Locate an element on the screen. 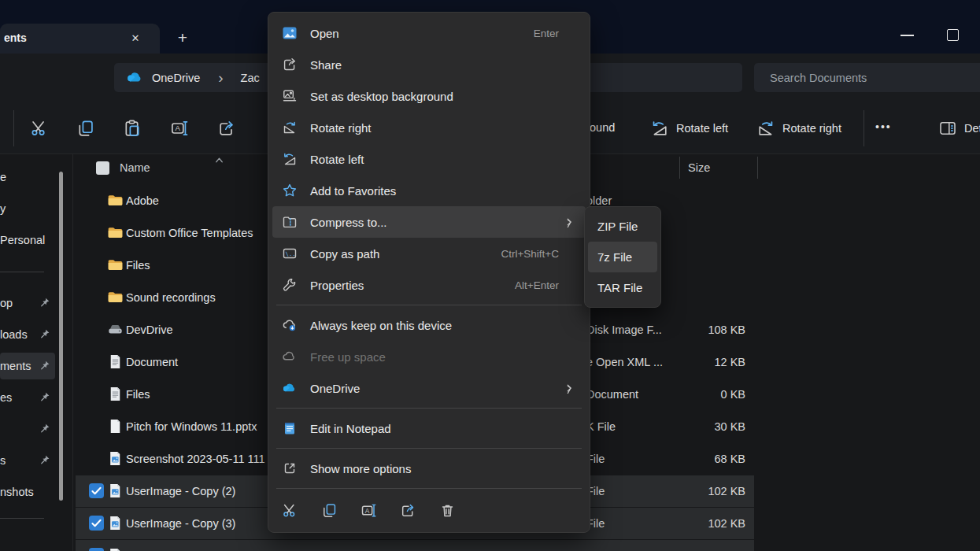 This screenshot has width=980, height=551. sidebar-scrollbar is located at coordinates (61, 336).